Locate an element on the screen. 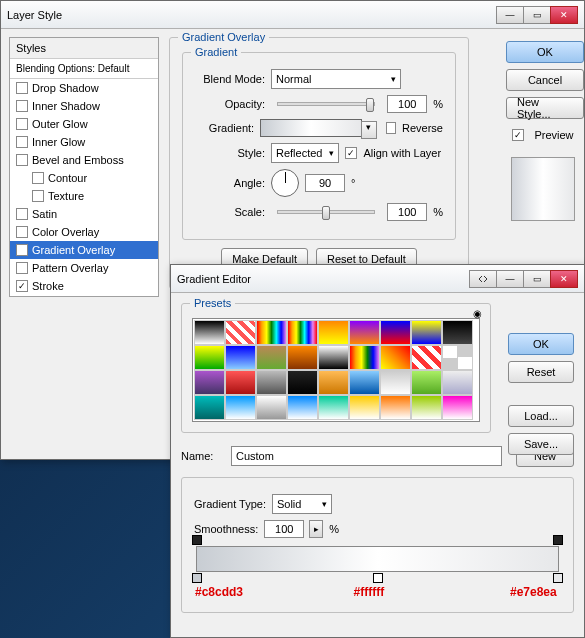 The image size is (585, 638). styles-item-color-overlay: Color Overlay is located at coordinates (84, 232).